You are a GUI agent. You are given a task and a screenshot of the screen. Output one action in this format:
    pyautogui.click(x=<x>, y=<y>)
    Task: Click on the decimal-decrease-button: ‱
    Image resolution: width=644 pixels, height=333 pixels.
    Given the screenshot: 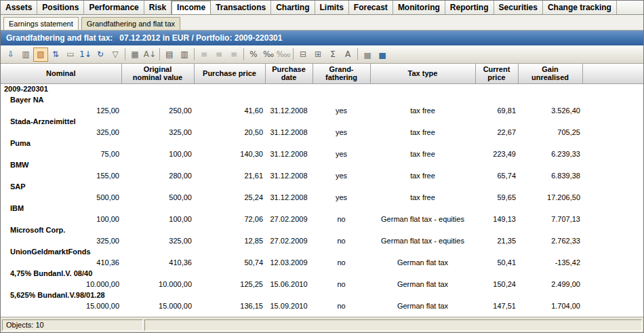 What is the action you would take?
    pyautogui.click(x=283, y=54)
    